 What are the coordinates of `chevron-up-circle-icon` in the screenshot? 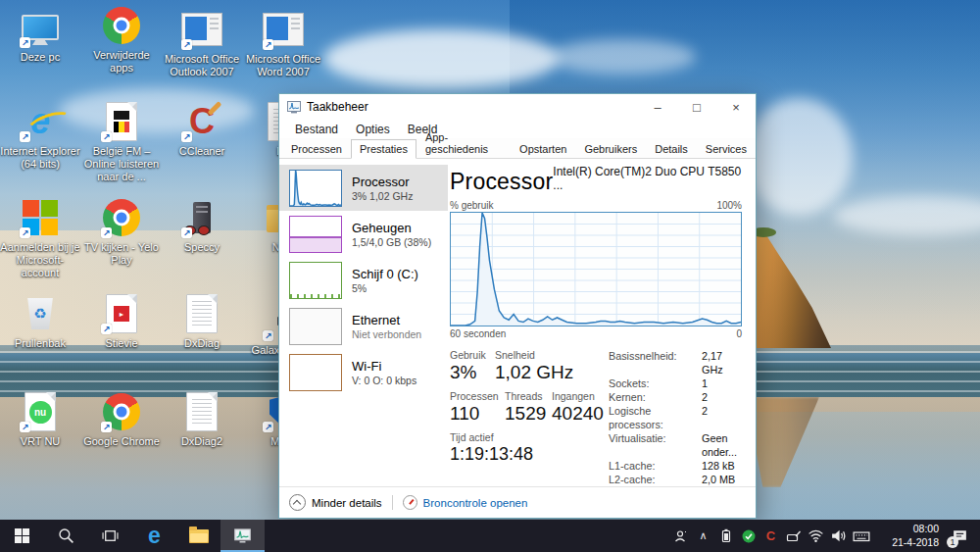 It's located at (298, 502).